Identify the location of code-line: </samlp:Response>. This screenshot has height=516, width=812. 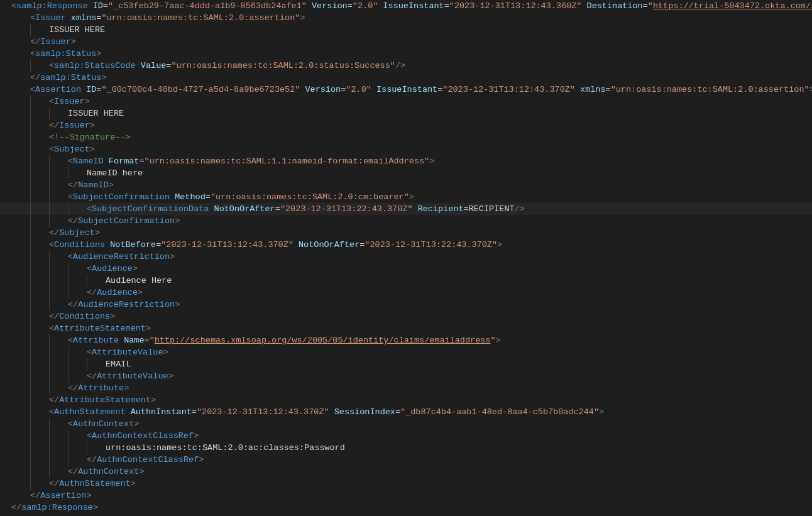
(406, 508).